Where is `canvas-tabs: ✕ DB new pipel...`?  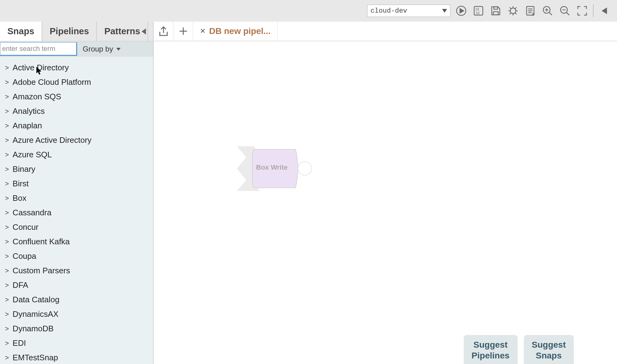
canvas-tabs: ✕ DB new pipel... is located at coordinates (385, 31).